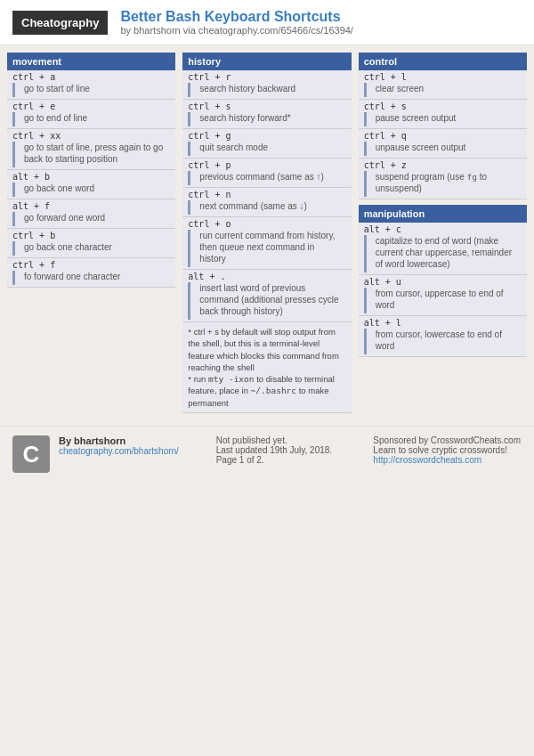 This screenshot has width=534, height=756. What do you see at coordinates (443, 322) in the screenshot?
I see `shortcut-key: alt + l` at bounding box center [443, 322].